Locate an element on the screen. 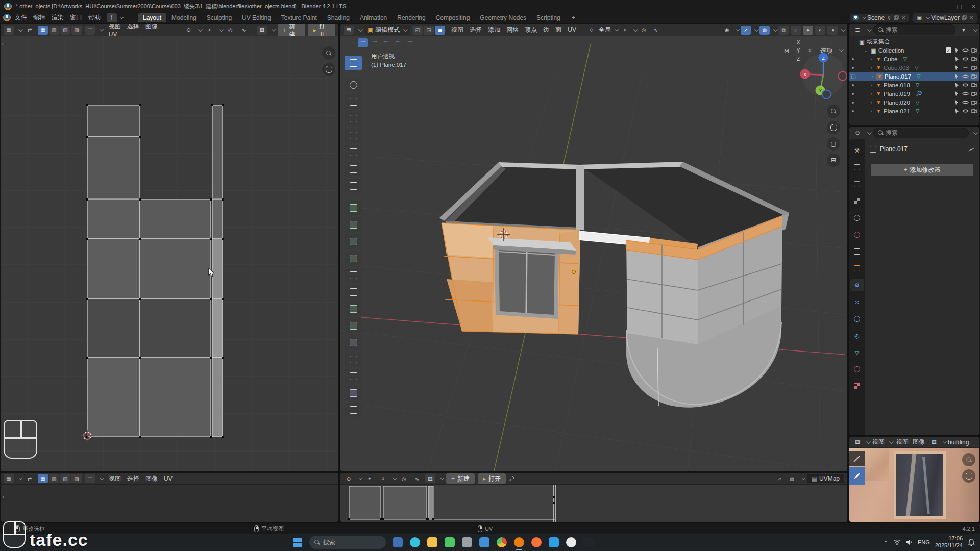 The width and height of the screenshot is (980, 551). viewport-zoom-icon is located at coordinates (834, 111).